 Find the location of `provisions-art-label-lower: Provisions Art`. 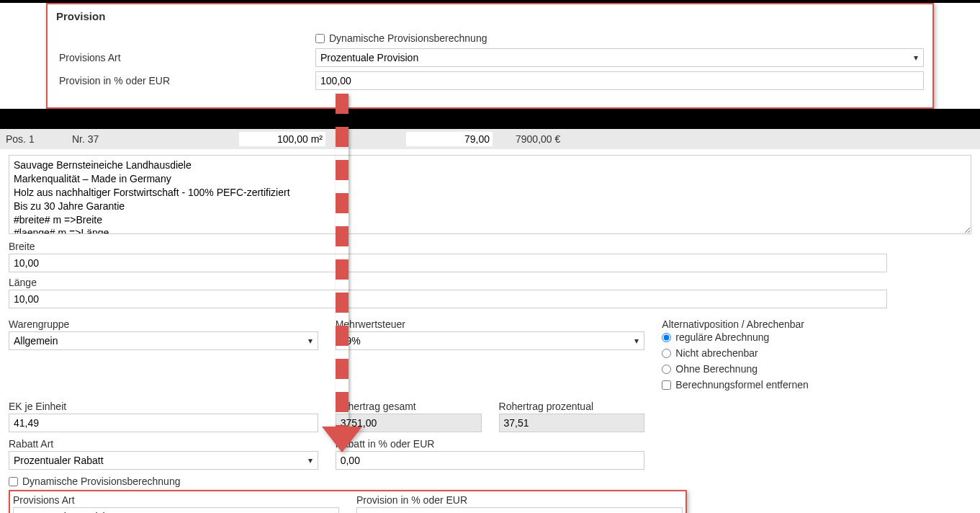

provisions-art-label-lower: Provisions Art is located at coordinates (176, 500).